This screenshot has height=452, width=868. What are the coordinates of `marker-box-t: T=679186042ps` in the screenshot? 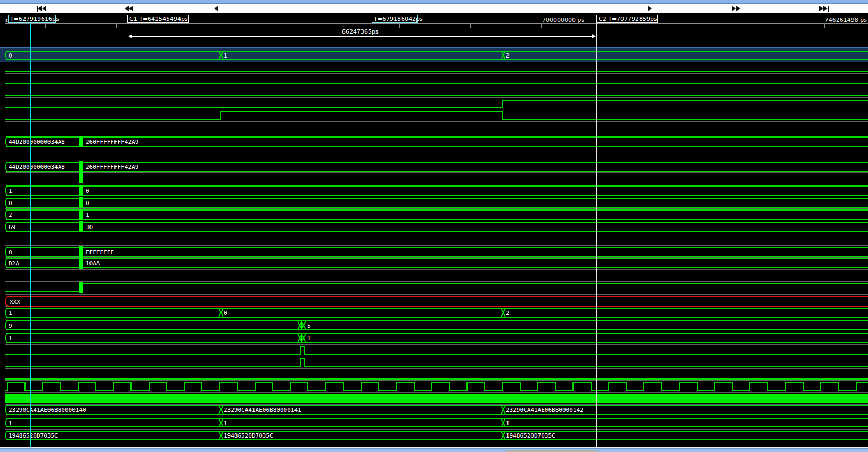 It's located at (395, 19).